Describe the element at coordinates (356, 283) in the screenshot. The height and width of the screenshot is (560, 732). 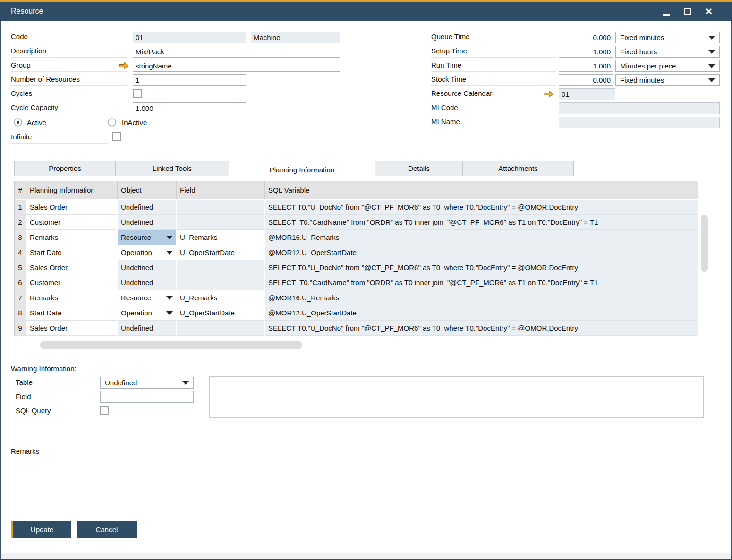
I see `table-row: 6CustomerUndefinedSELECT T0."CardName" f…` at that location.